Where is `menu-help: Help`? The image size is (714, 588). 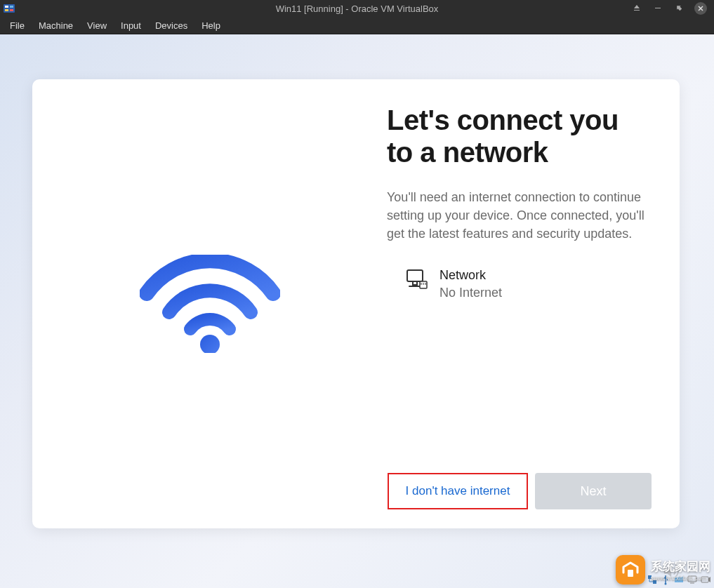
menu-help: Help is located at coordinates (211, 25).